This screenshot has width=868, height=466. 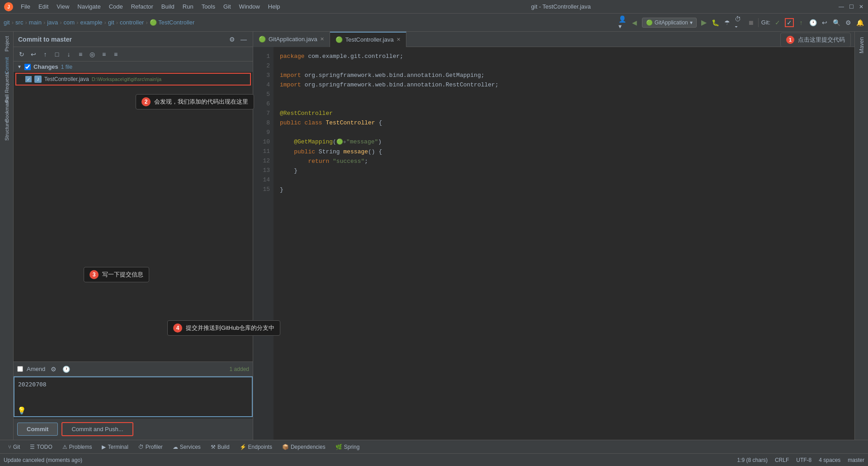 I want to click on status-indent: 4 spaces, so click(x=830, y=460).